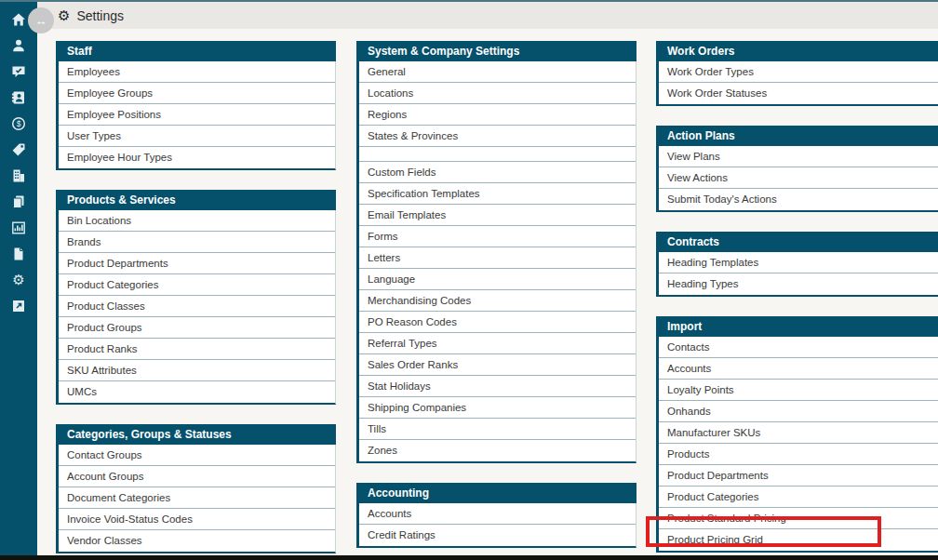 This screenshot has height=560, width=938. Describe the element at coordinates (798, 454) in the screenshot. I see `settings-link-products: Products` at that location.